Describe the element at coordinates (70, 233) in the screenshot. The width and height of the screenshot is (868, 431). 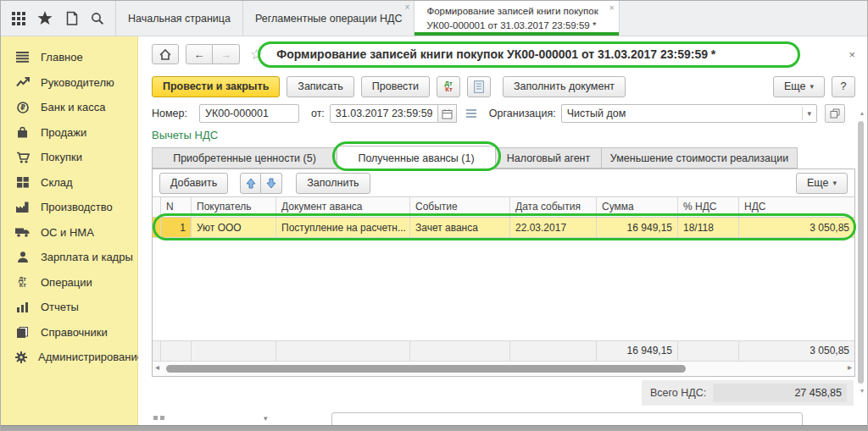
I see `sidebar-item-fixed-assets: ОС и НМА` at that location.